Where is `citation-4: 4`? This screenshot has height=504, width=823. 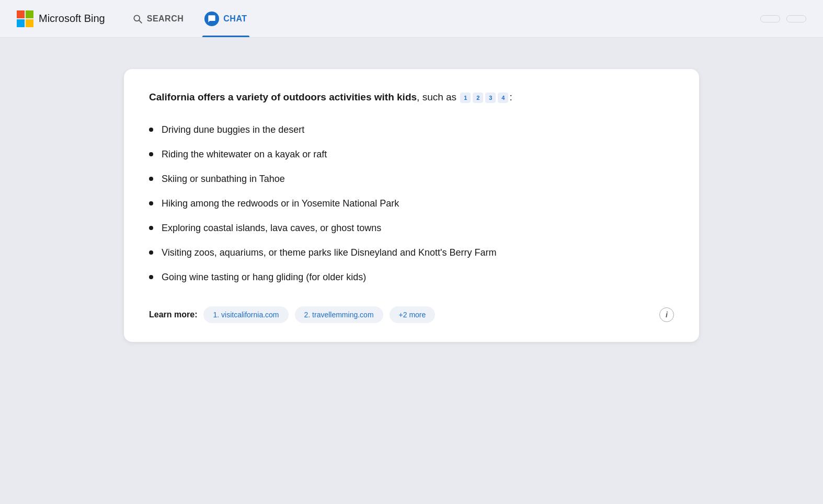 citation-4: 4 is located at coordinates (503, 98).